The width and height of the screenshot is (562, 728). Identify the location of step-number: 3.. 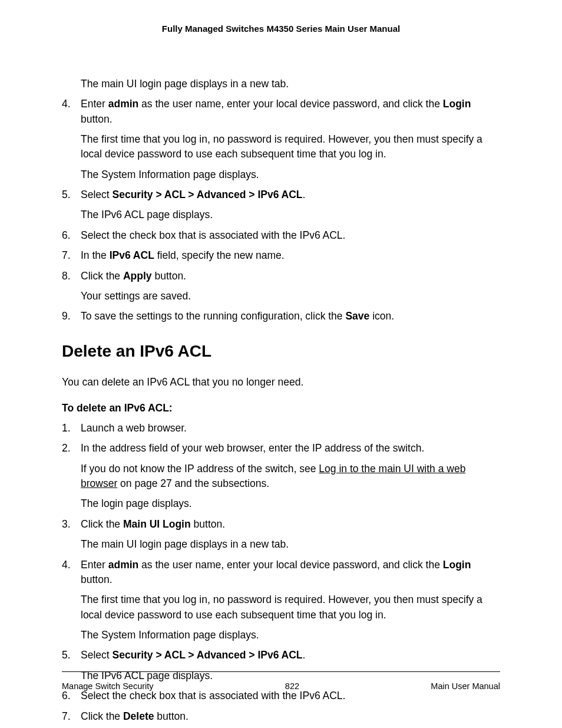
(66, 525).